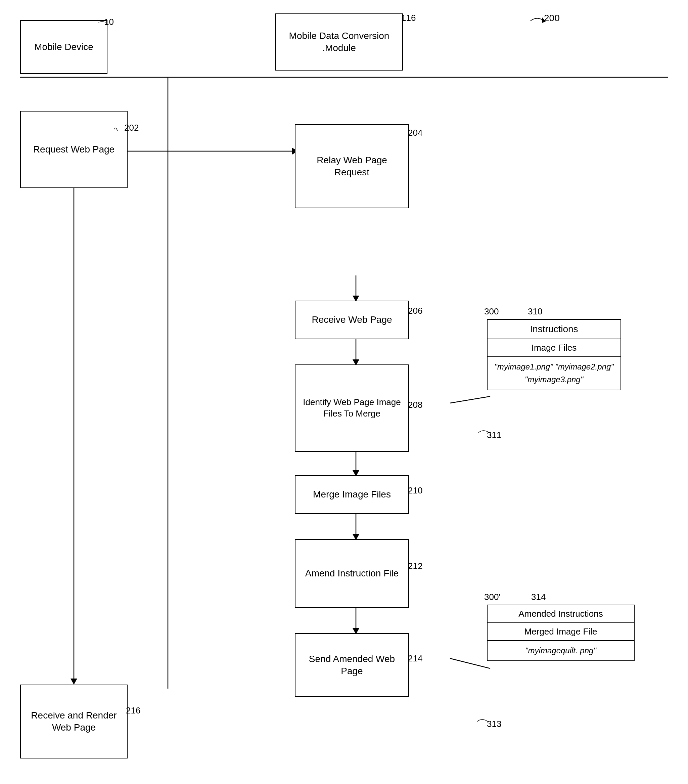 The image size is (688, 784). Describe the element at coordinates (352, 495) in the screenshot. I see `merge-image-box: Merge Image Files` at that location.